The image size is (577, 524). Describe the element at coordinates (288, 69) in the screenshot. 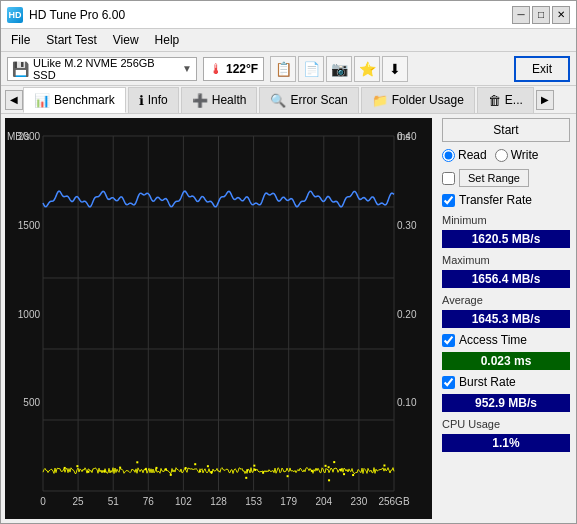

I see `toolbar: 💾 ULike M.2 NVME 256GB SSD ▼ 🌡 122°F 📋 📄…` at that location.